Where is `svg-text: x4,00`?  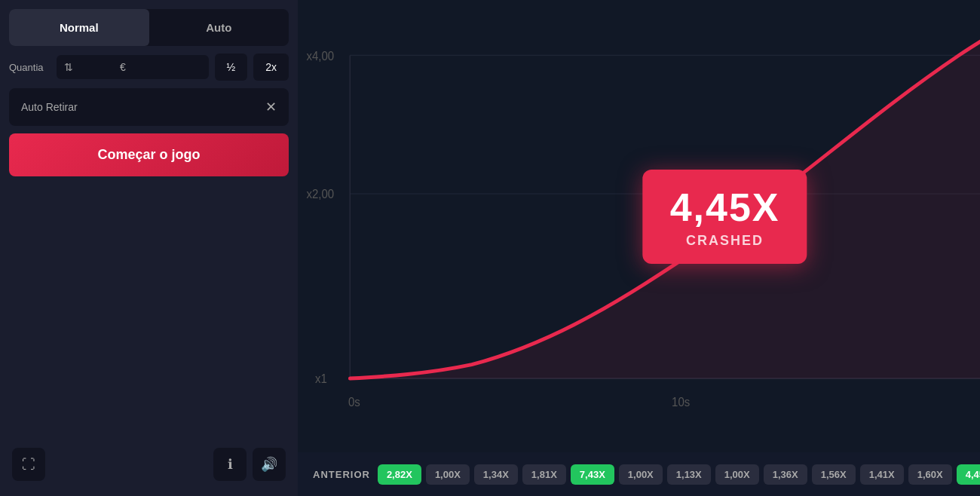 svg-text: x4,00 is located at coordinates (321, 56).